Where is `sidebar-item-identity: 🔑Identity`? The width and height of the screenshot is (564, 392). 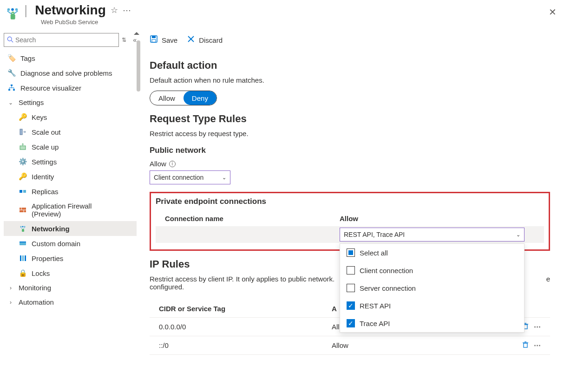 sidebar-item-identity: 🔑Identity is located at coordinates (70, 176).